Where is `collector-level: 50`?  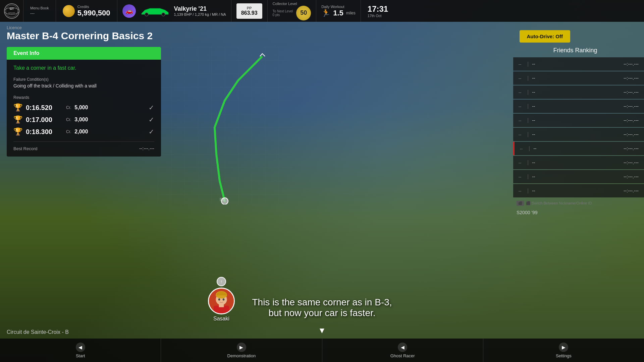
collector-level: 50 is located at coordinates (304, 13).